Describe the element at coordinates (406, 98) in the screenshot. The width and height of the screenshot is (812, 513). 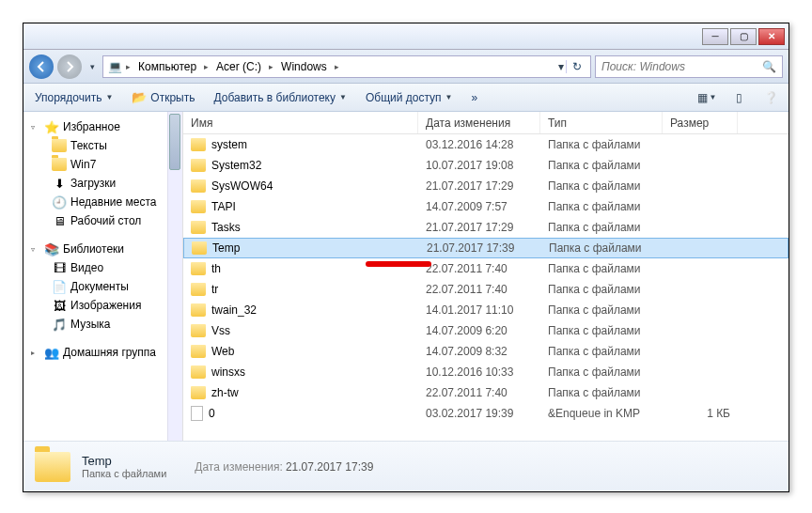
I see `toolbar: Упорядочить ▼ 📂 Открыть Добавить в библи…` at that location.